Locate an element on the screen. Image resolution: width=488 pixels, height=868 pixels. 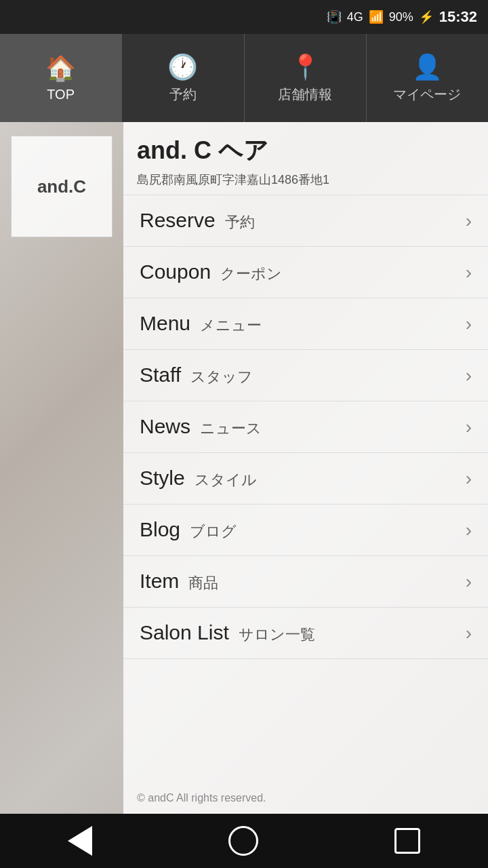
menu-item-menu-label: Menu メニュー is located at coordinates (201, 324).